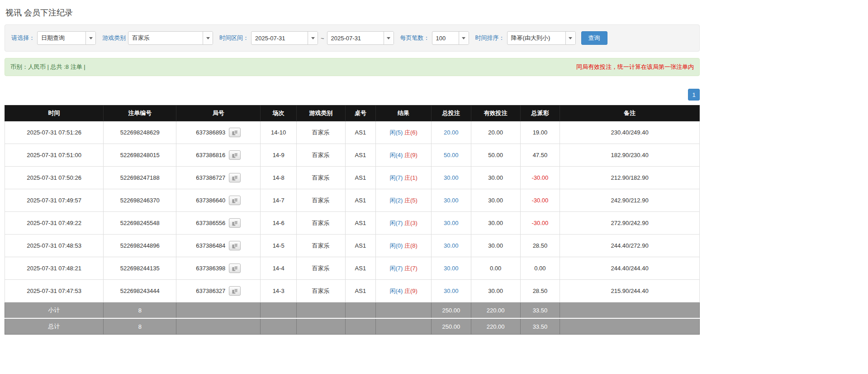 This screenshot has width=868, height=374. What do you see at coordinates (630, 155) in the screenshot?
I see `cell-remark: 182.90/230.40` at bounding box center [630, 155].